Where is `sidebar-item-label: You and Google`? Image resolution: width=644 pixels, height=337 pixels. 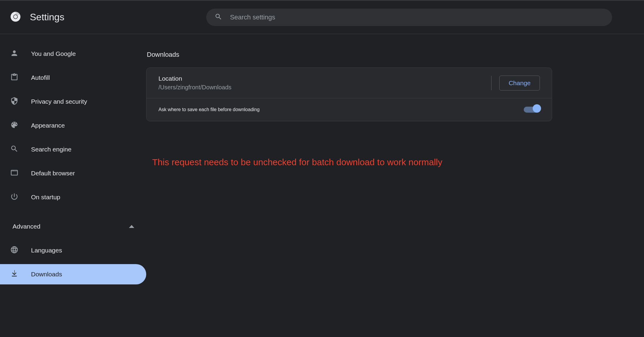
sidebar-item-label: You and Google is located at coordinates (53, 54).